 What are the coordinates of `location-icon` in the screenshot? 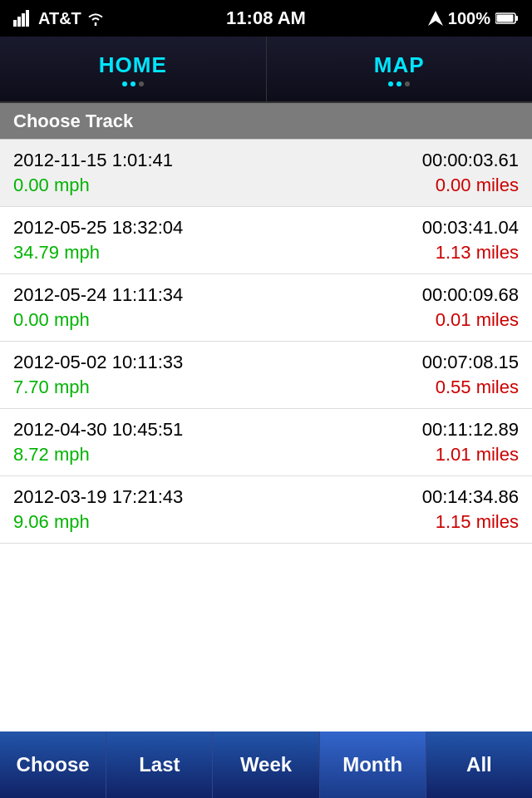 It's located at (436, 18).